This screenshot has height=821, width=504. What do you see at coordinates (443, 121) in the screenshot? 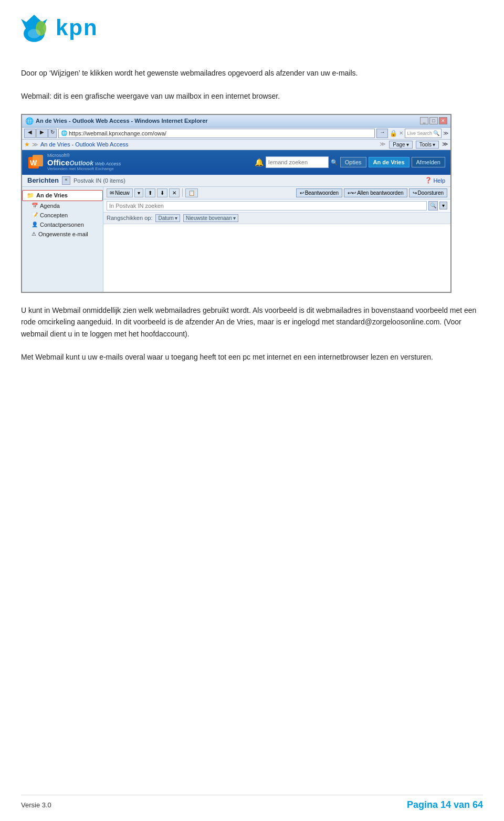
I see `ie-close-btn: ✕` at bounding box center [443, 121].